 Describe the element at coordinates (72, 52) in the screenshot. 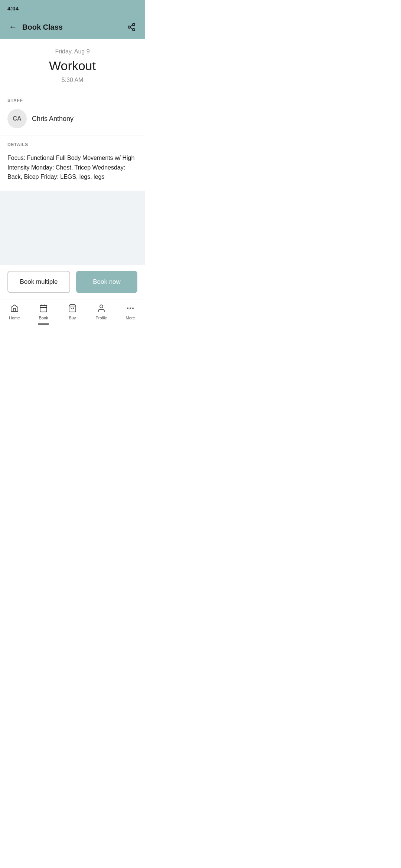

I see `class-date: Friday, Aug 9` at that location.